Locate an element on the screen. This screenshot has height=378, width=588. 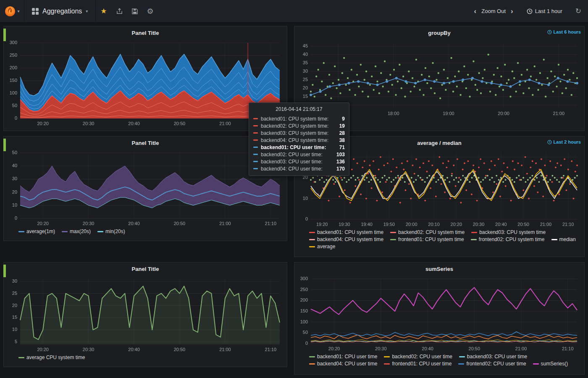
zoom-out-button: Zoom Out is located at coordinates (494, 11).